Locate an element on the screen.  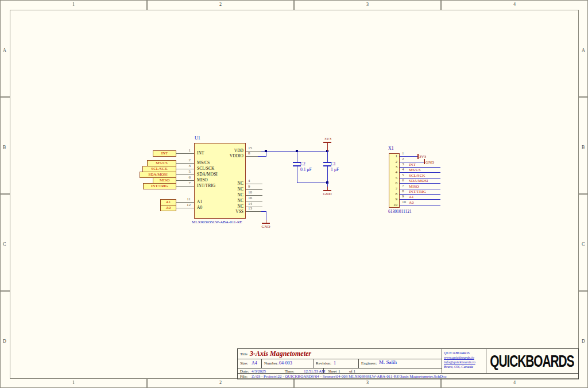
u1-pin-number: 13 is located at coordinates (250, 208).